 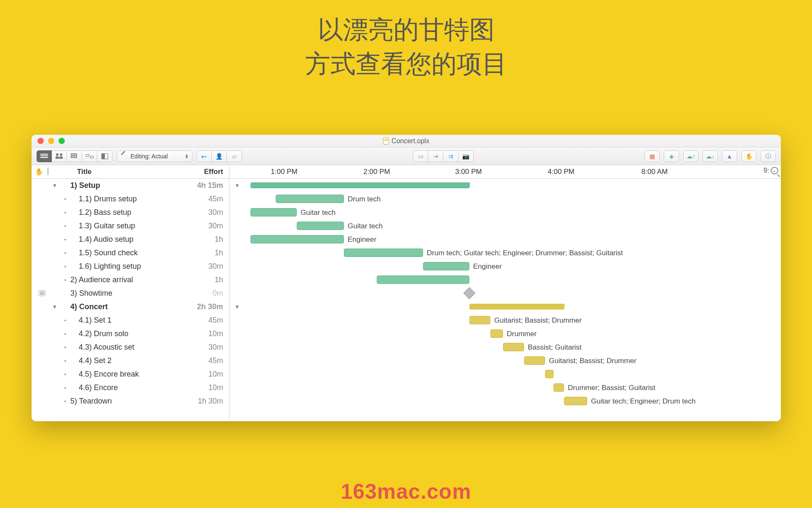 I want to click on network-view-button, so click(x=90, y=156).